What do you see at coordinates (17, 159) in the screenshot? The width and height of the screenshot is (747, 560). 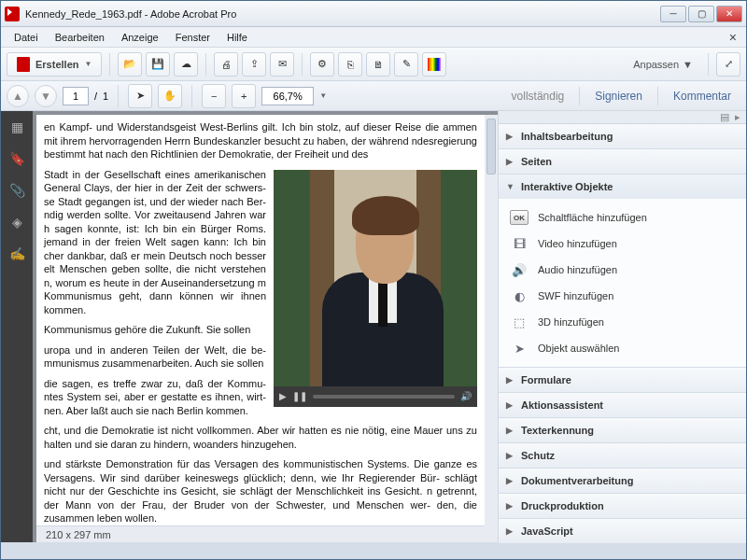 I see `bookmarks-icon: 🔖` at bounding box center [17, 159].